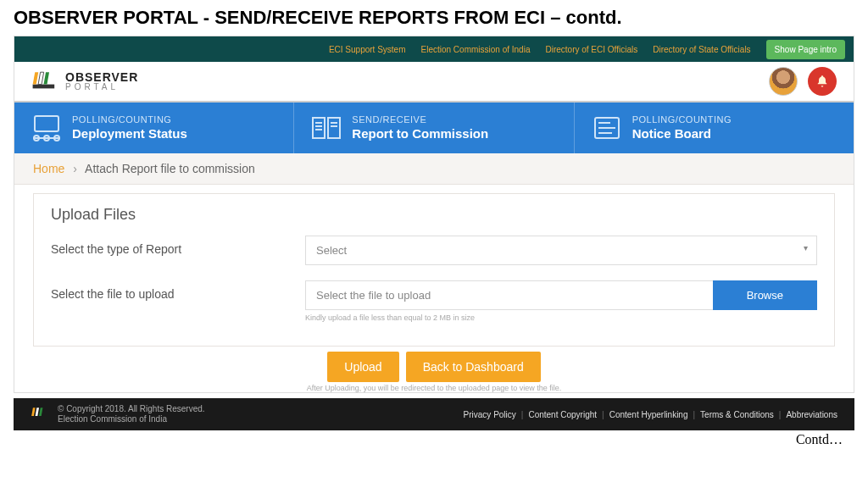  I want to click on file-size-hint: Kindly upload a file less than equal to …, so click(561, 318).